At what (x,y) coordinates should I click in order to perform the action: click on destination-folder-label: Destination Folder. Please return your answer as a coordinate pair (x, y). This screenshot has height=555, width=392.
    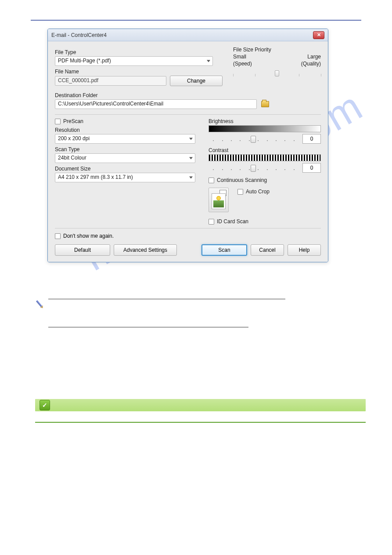
    Looking at the image, I should click on (188, 95).